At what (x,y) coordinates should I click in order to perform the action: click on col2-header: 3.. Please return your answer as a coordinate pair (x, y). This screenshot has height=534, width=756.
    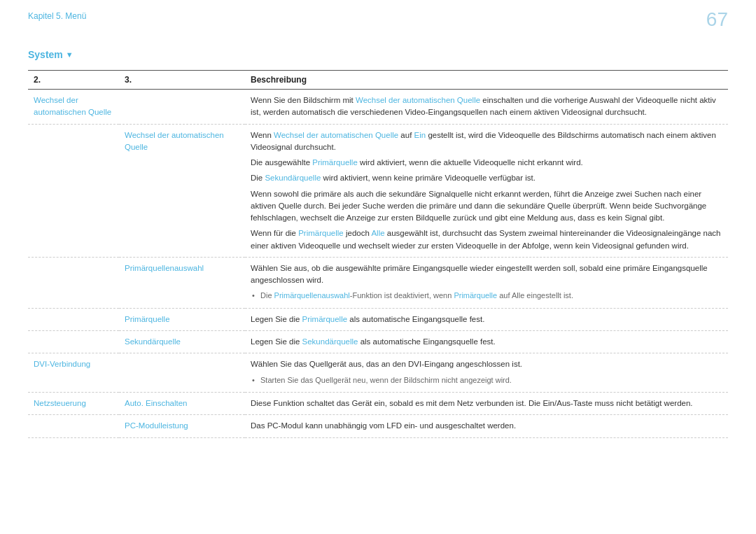
    Looking at the image, I should click on (182, 80).